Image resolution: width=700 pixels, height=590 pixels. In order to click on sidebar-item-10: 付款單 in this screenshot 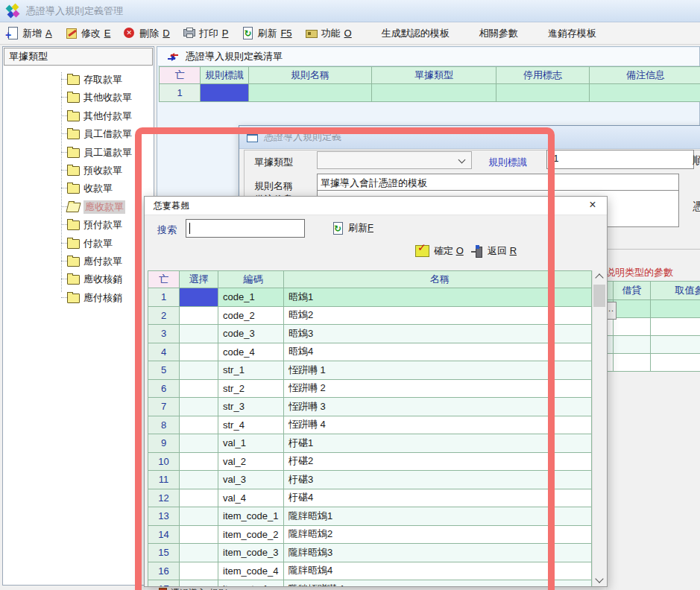, I will do `click(78, 244)`.